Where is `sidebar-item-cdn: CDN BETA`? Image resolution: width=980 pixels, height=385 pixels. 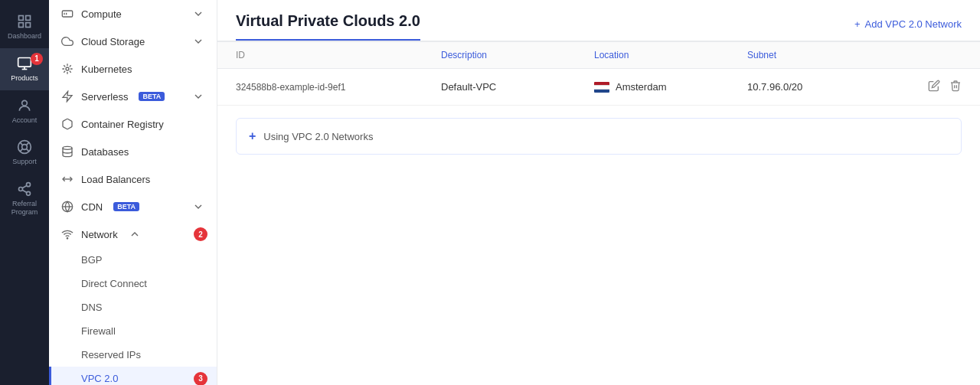 sidebar-item-cdn: CDN BETA is located at coordinates (133, 207).